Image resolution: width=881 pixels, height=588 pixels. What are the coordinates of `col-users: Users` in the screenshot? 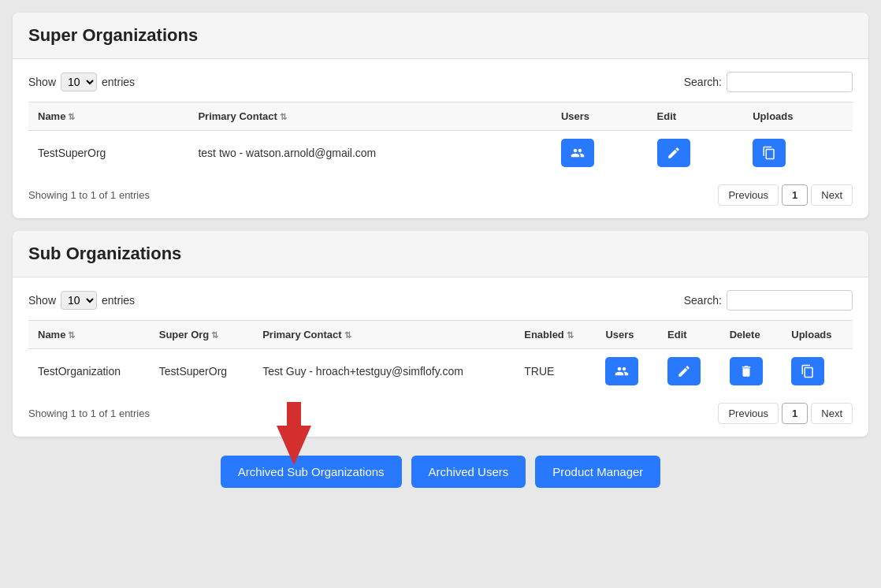 It's located at (600, 117).